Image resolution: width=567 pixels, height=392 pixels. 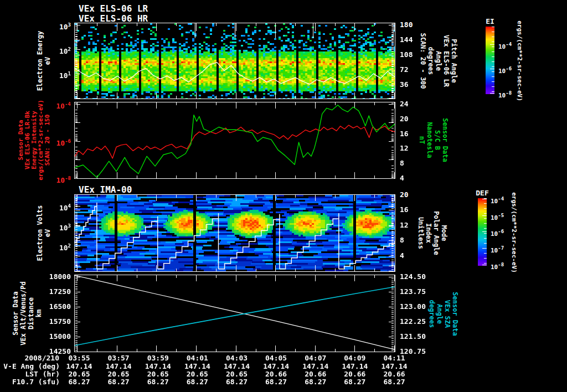 What do you see at coordinates (417, 55) in the screenshot?
I see `y-tick-label-right: 108` at bounding box center [417, 55].